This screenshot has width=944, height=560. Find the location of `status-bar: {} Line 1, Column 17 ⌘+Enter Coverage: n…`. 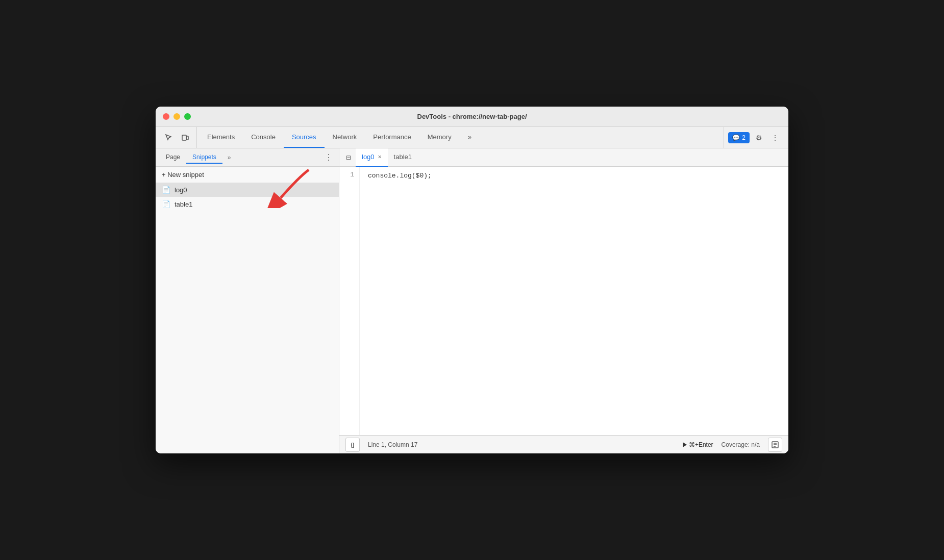

status-bar: {} Line 1, Column 17 ⌘+Enter Coverage: n… is located at coordinates (564, 444).